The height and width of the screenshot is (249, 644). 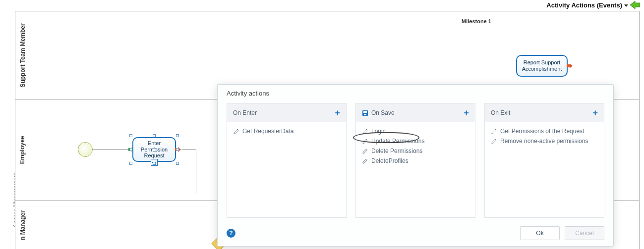 What do you see at coordinates (287, 131) in the screenshot?
I see `action-row: Get RequesterData` at bounding box center [287, 131].